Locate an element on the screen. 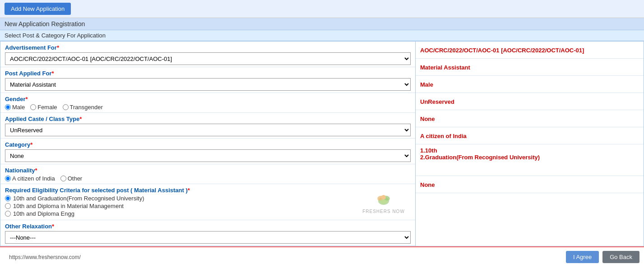 This screenshot has width=644, height=264. section-title-text: New Application Registration is located at coordinates (45, 24).